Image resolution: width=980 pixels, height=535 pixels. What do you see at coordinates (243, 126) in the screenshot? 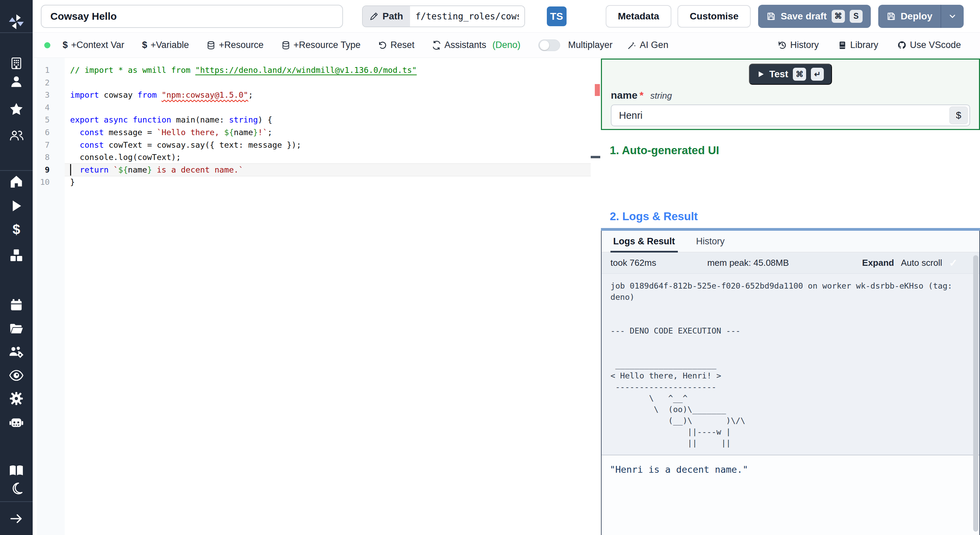
I see `code-lines: // import * as wmill from "https://deno.…` at bounding box center [243, 126].